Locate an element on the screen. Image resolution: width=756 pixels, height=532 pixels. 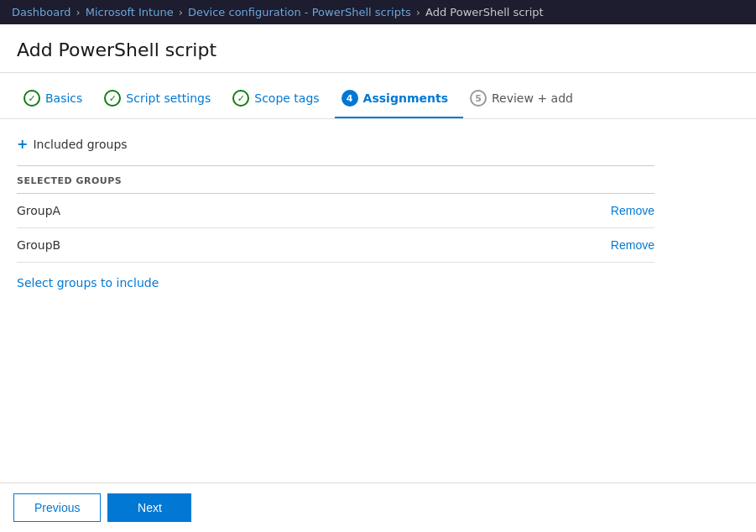
group-name-a: GroupA is located at coordinates (39, 211).